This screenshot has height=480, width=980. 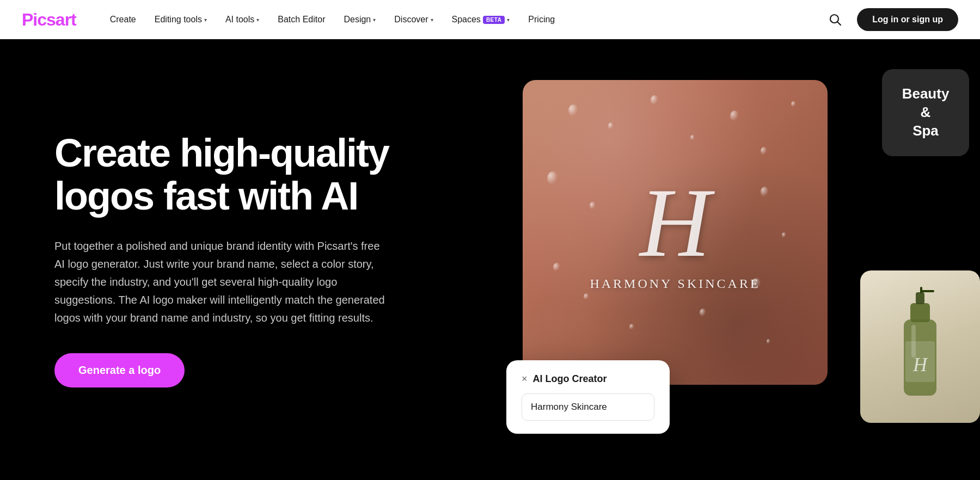 I want to click on nav-item-ai-tools-label: AI tools, so click(x=240, y=20).